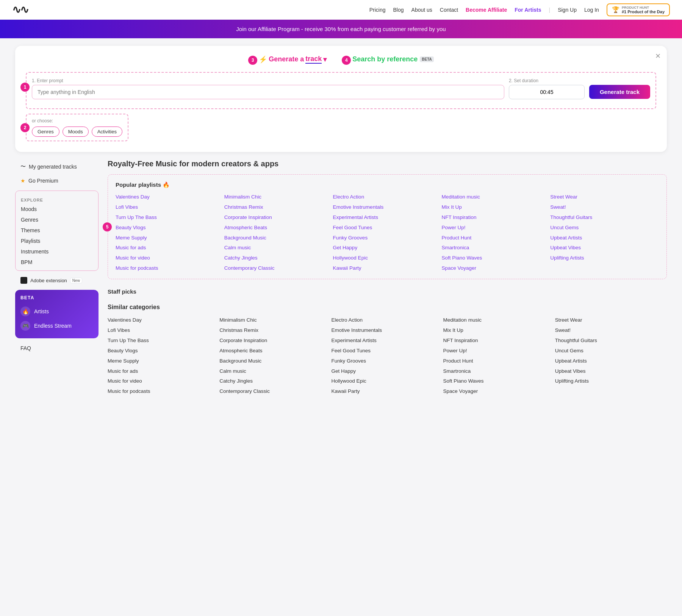  Describe the element at coordinates (164, 361) in the screenshot. I see `similar-meme: Meme Supply` at that location.